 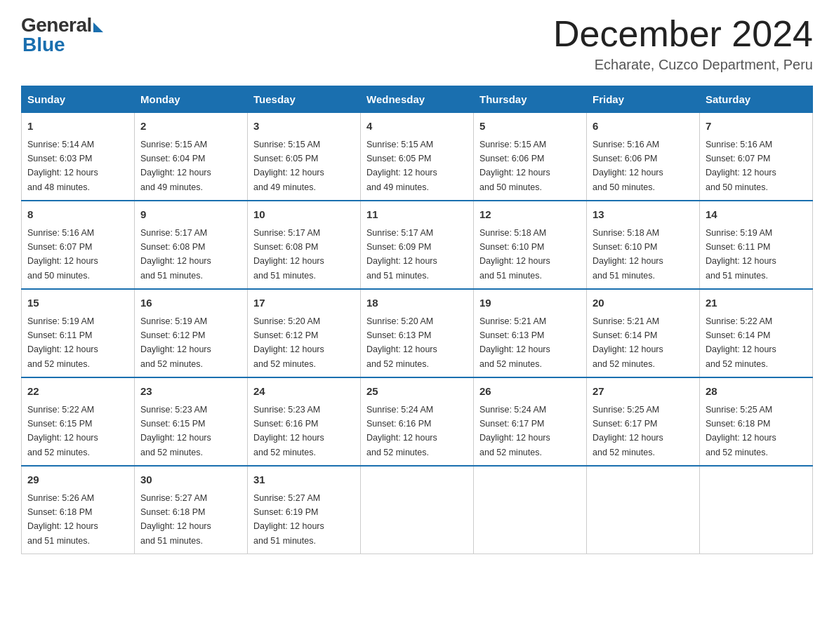 What do you see at coordinates (417, 303) in the screenshot?
I see `day-number: 18` at bounding box center [417, 303].